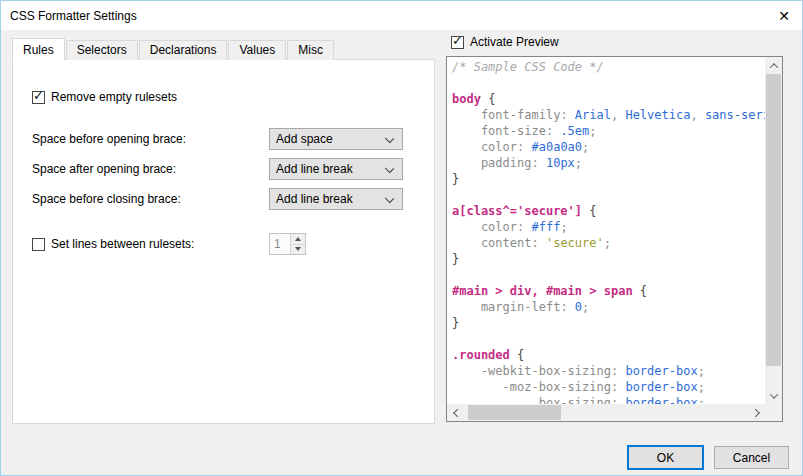 The width and height of the screenshot is (803, 476). What do you see at coordinates (106, 199) in the screenshot?
I see `form-row-label: Space before closing brace:` at bounding box center [106, 199].